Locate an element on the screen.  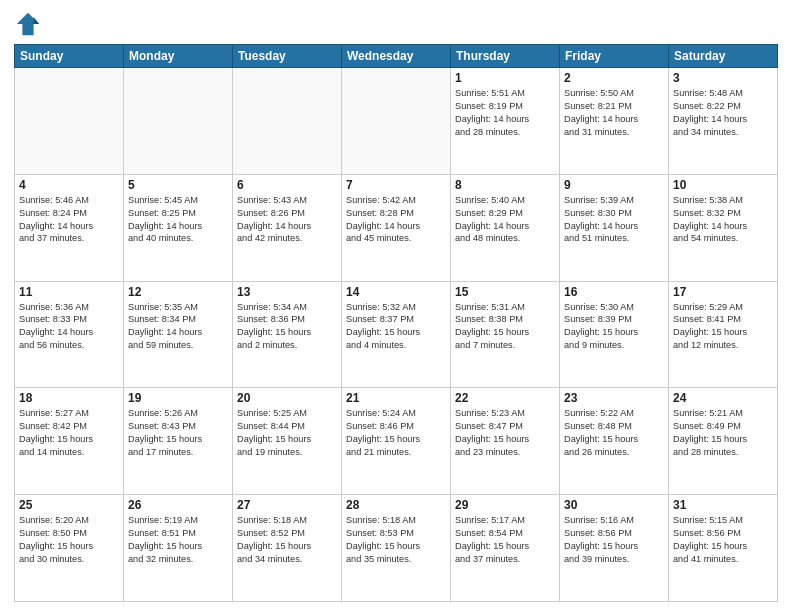
calendar-cell: 18Sunrise: 5:27 AM Sunset: 8:42 PM Dayli… is located at coordinates (70, 442).